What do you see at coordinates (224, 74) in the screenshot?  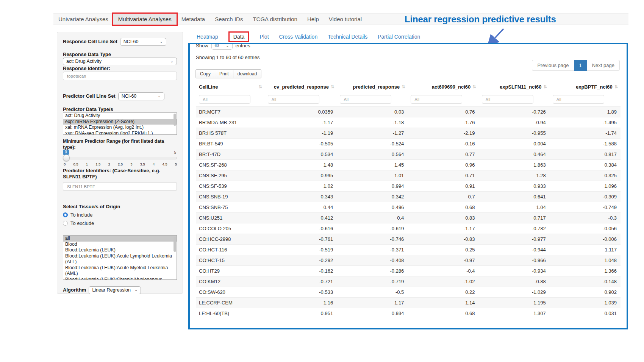 I see `print-button: Print` at bounding box center [224, 74].